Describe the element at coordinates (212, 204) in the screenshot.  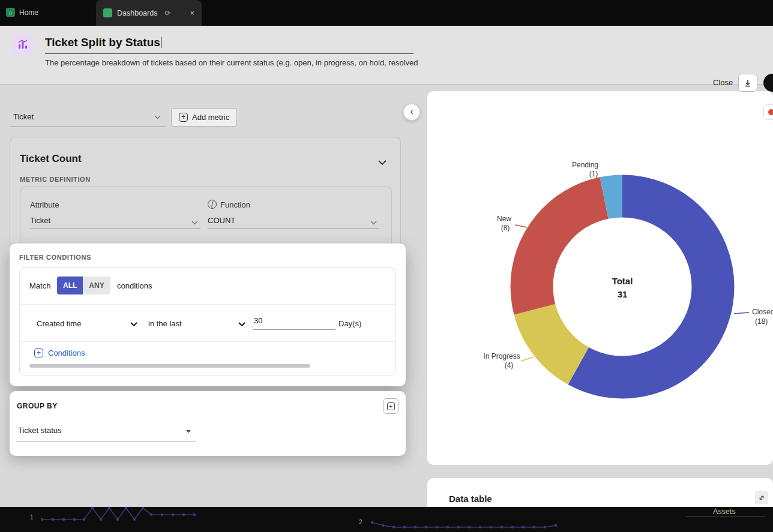
I see `function-icon: ƒ` at that location.